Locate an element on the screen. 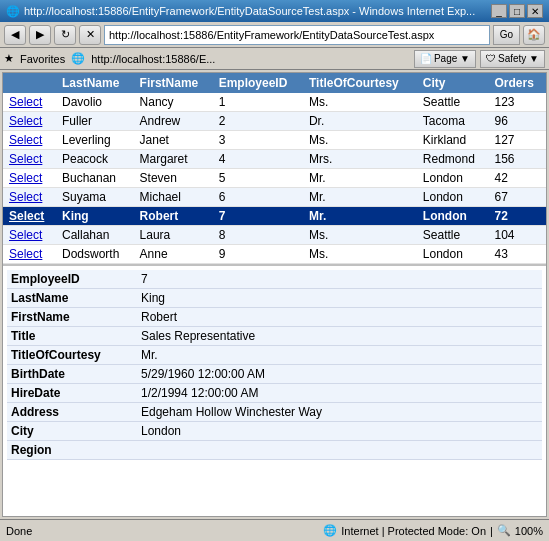  zoom-icon: 🔍 is located at coordinates (504, 530).